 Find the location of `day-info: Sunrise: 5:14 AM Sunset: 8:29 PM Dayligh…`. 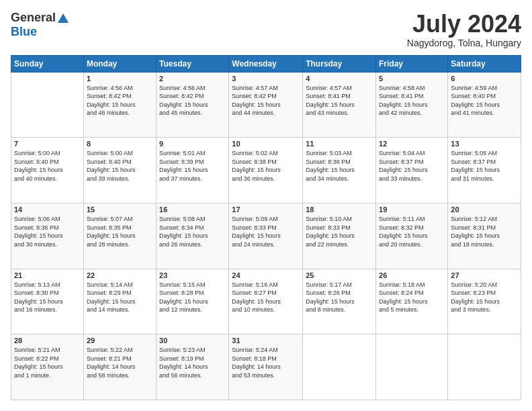

day-info: Sunrise: 5:14 AM Sunset: 8:29 PM Dayligh… is located at coordinates (120, 298).